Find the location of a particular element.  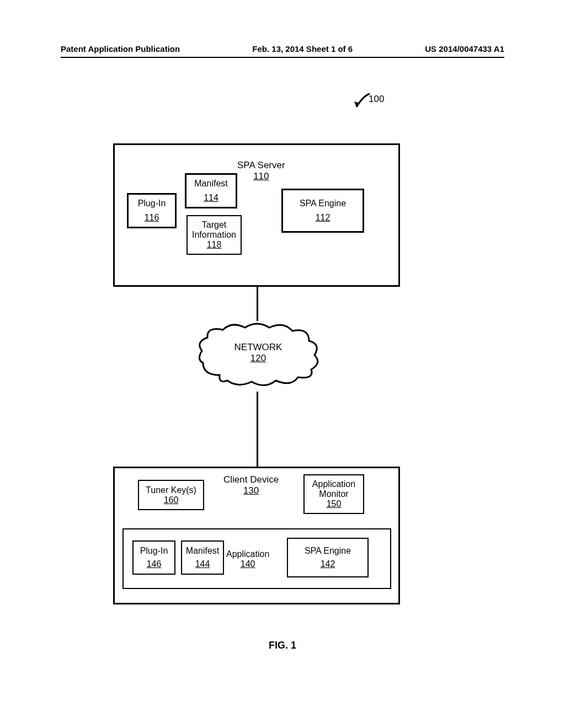

spa-engine2-box: SPA Engine 142 is located at coordinates (328, 558).